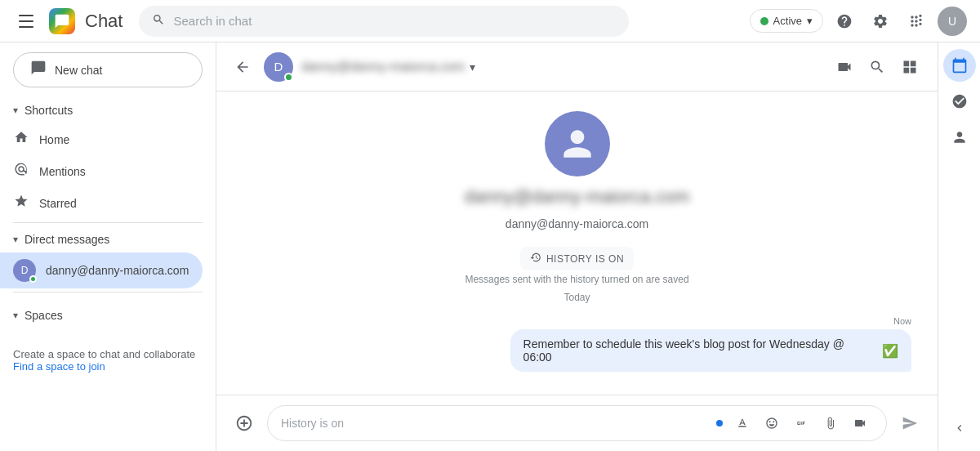 The image size is (980, 451). I want to click on new-chat-button: New chat, so click(108, 70).